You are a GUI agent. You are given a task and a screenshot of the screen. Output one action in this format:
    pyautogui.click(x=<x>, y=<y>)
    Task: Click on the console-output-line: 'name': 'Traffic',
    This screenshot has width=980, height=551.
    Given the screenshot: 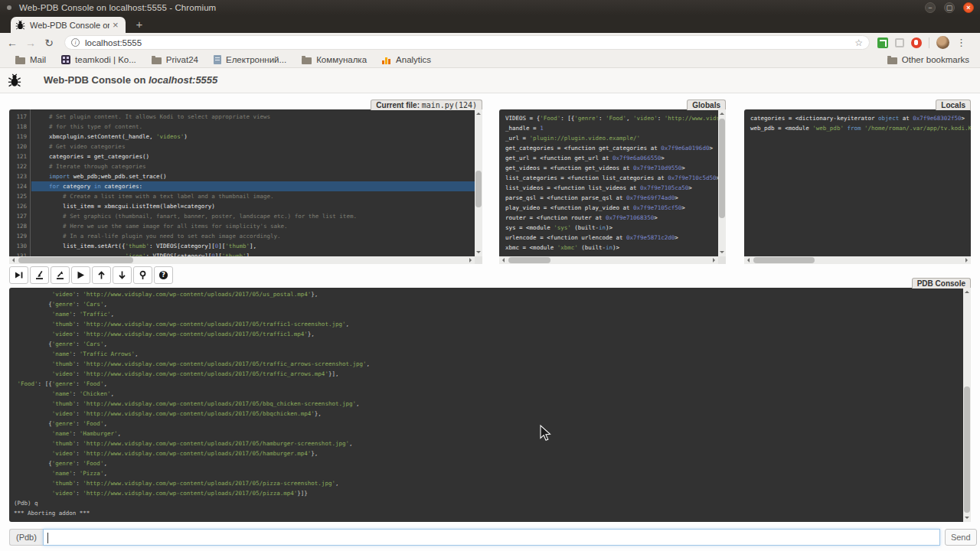 What is the action you would take?
    pyautogui.click(x=488, y=314)
    